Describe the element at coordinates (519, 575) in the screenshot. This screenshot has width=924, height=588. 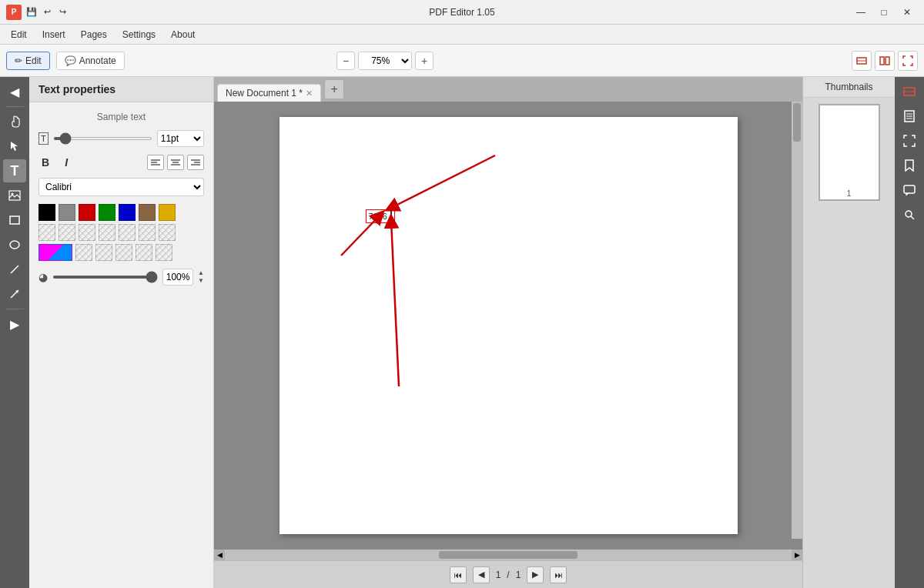
I see `page-total: 1` at that location.